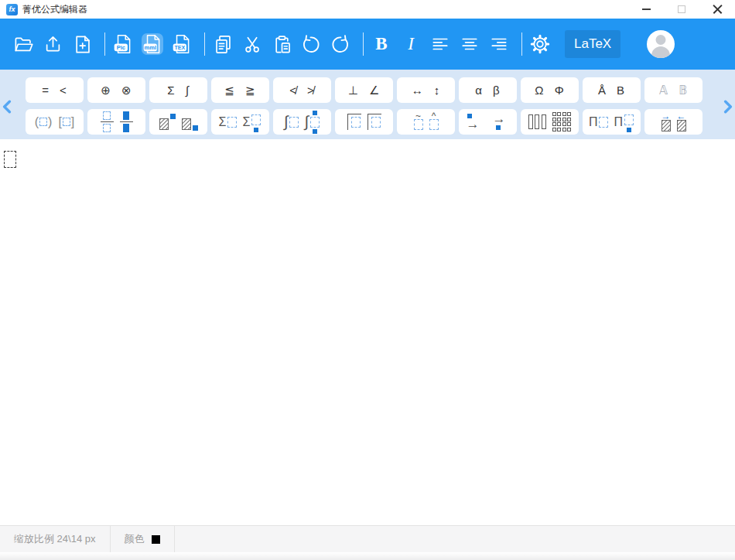 The image size is (735, 560). Describe the element at coordinates (142, 539) in the screenshot. I see `color-cell: 颜色` at that location.